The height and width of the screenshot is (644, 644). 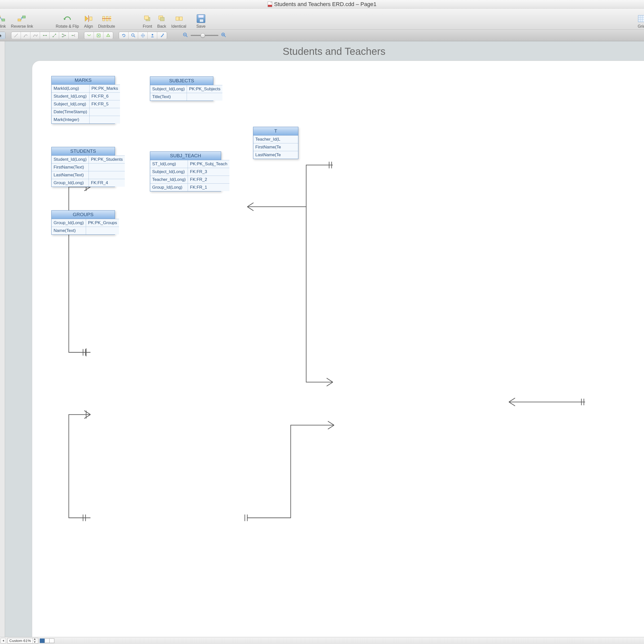 What do you see at coordinates (179, 19) in the screenshot?
I see `identical-button: Identical` at bounding box center [179, 19].